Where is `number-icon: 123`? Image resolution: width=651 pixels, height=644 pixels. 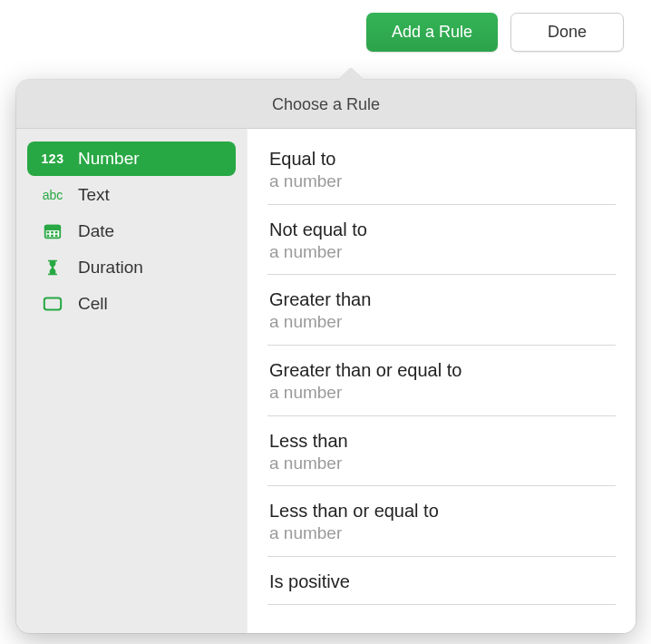
number-icon: 123 is located at coordinates (53, 159).